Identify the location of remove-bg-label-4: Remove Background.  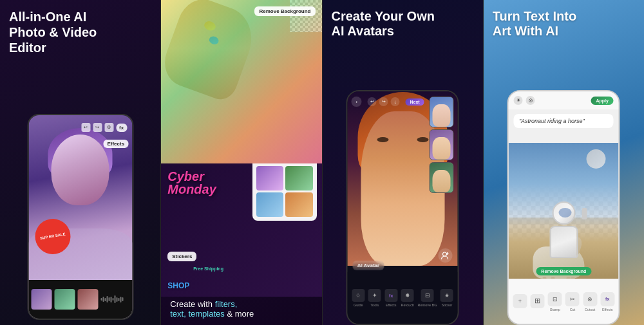
(564, 272).